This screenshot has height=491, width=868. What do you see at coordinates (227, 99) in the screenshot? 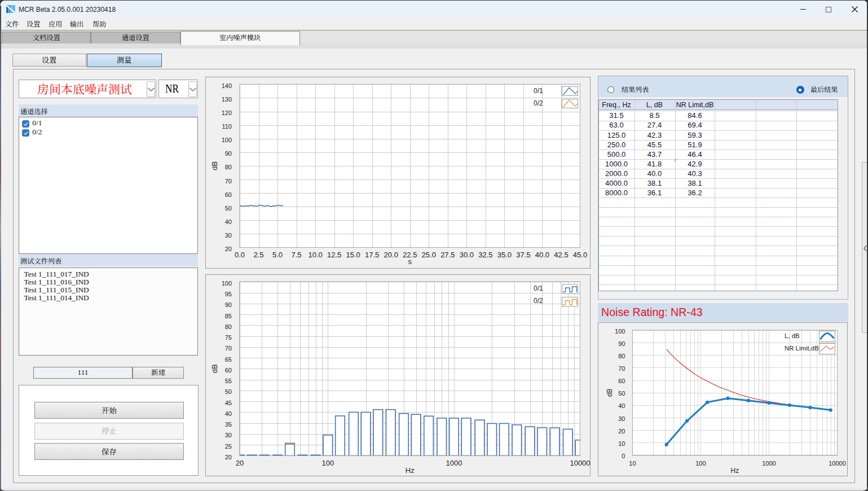
I see `svg-text: 130` at bounding box center [227, 99].